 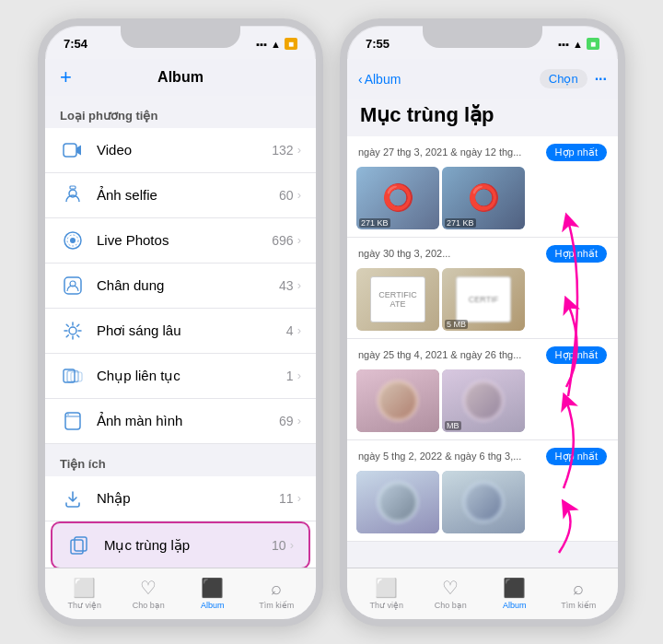 What do you see at coordinates (184, 240) in the screenshot?
I see `live-label: Live Photos` at bounding box center [184, 240].